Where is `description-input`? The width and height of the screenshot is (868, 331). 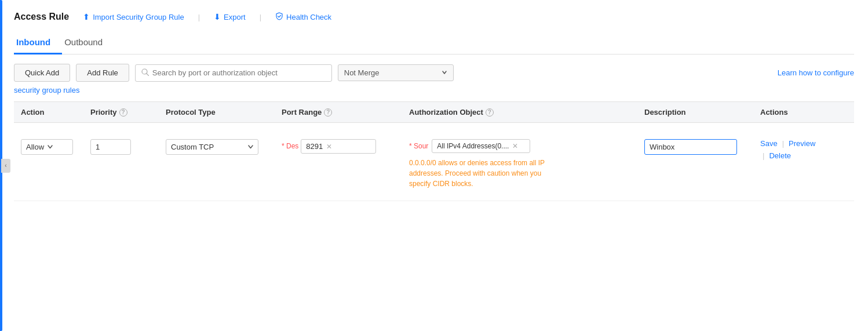
description-input is located at coordinates (691, 147).